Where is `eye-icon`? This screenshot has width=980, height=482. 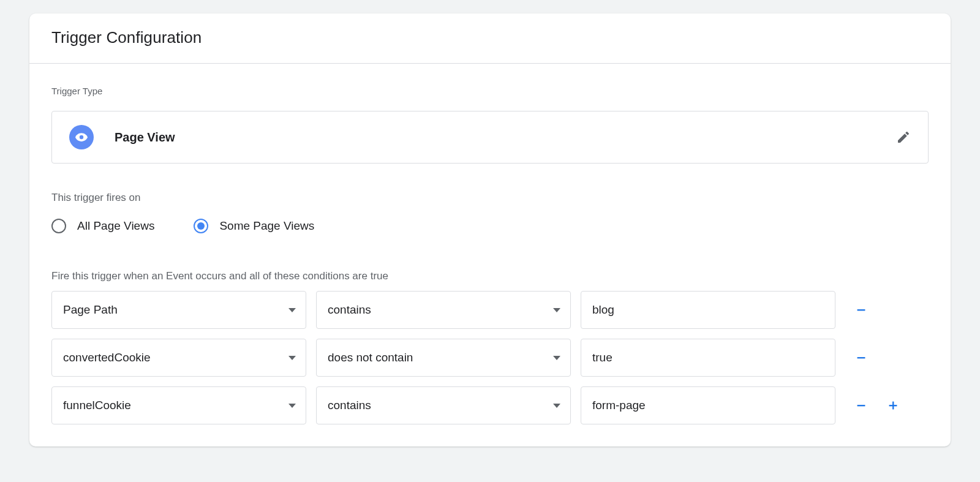
eye-icon is located at coordinates (81, 137).